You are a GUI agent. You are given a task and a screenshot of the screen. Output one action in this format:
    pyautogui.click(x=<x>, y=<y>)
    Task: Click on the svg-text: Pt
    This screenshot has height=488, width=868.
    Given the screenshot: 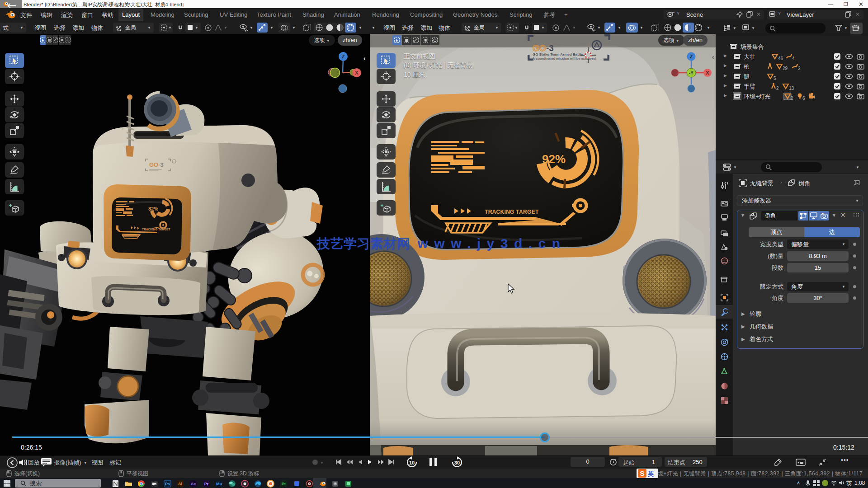 What is the action you would take?
    pyautogui.click(x=284, y=484)
    